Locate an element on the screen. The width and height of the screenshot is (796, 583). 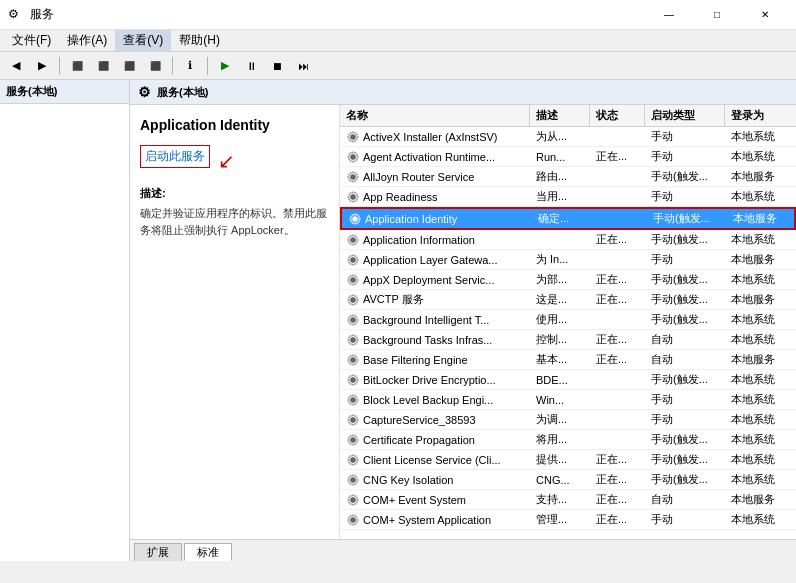
col-header-status: 状态 is located at coordinates (618, 116).